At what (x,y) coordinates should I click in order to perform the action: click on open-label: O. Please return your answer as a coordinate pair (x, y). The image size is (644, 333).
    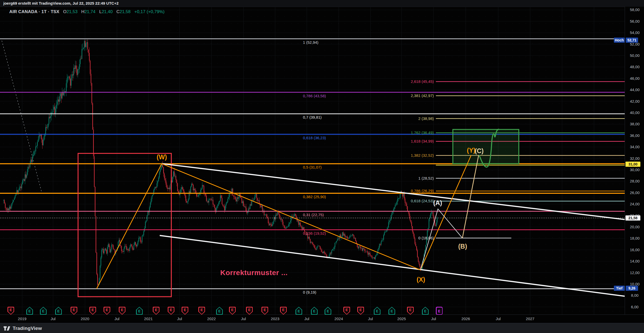
    Looking at the image, I should click on (65, 12).